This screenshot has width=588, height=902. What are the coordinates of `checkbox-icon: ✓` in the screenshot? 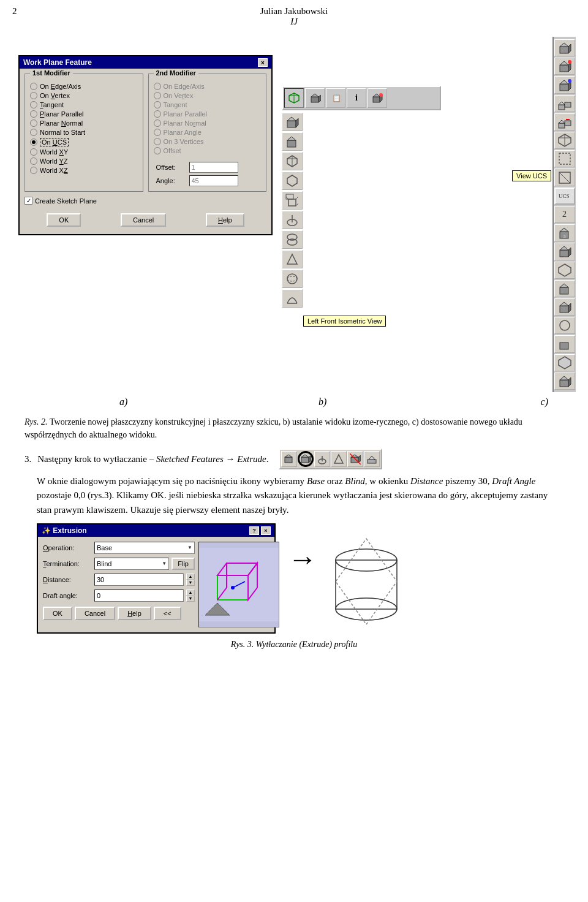 It's located at (28, 201).